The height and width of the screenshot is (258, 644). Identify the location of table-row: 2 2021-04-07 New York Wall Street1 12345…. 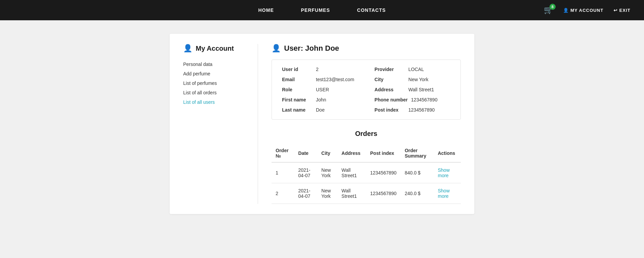
(366, 193).